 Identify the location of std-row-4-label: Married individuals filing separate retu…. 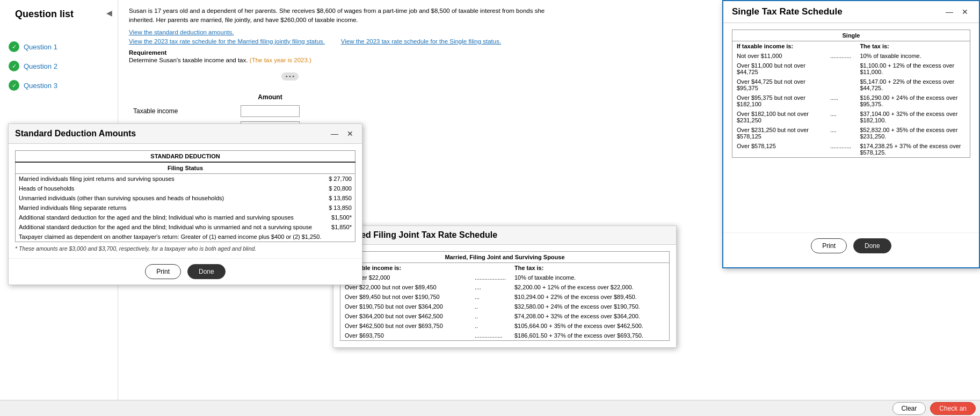
(170, 208).